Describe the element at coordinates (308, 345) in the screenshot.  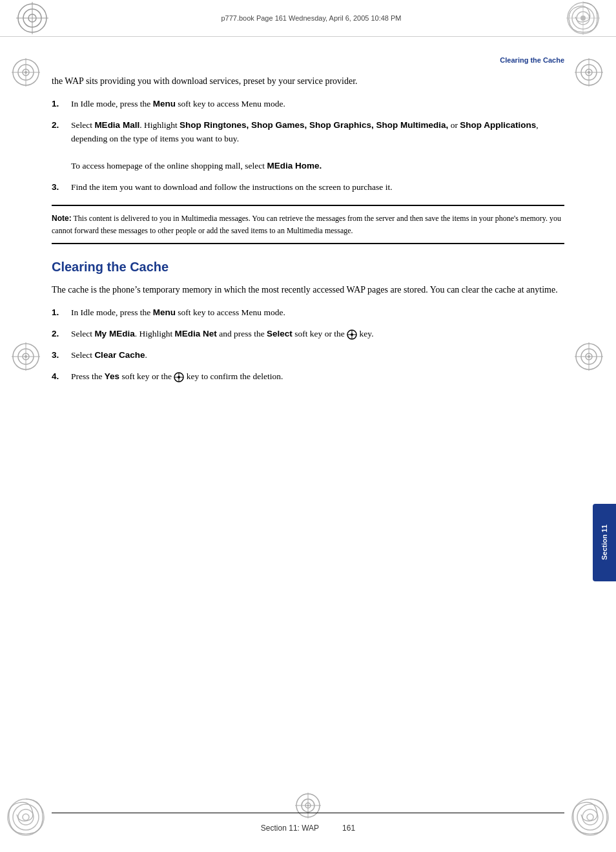
I see `second-steps-list: 1. In Idle mode, press the Menu soft key…` at that location.